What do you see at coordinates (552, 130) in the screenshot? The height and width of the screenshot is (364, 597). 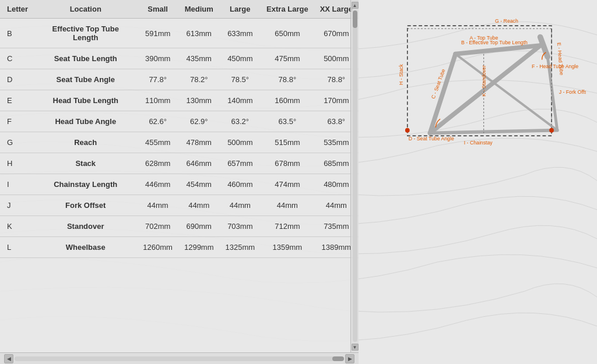 I see `bottom-right-point` at bounding box center [552, 130].